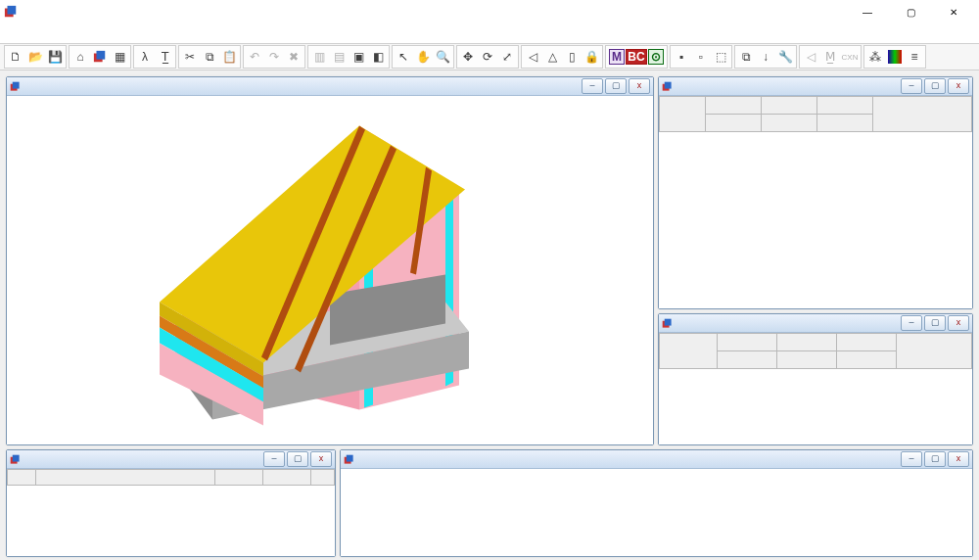 This screenshot has height=560, width=979. I want to click on bp-close-button: x, so click(958, 323).